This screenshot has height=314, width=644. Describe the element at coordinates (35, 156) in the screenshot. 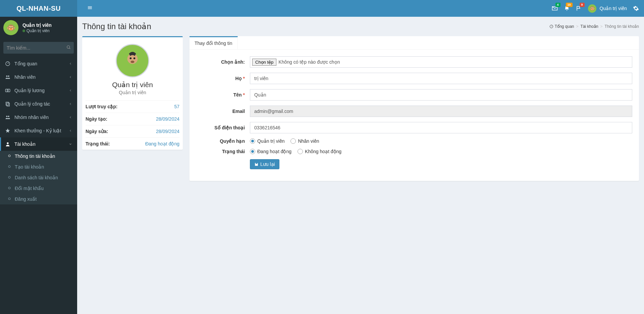

I see `submenu-label: Thông tin tài khoản` at that location.